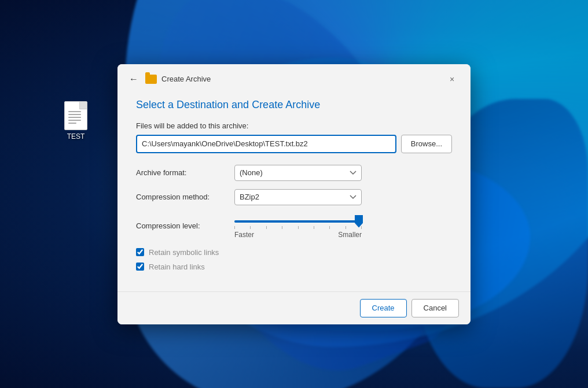 The width and height of the screenshot is (588, 388). What do you see at coordinates (294, 144) in the screenshot?
I see `path-row: Browse...` at bounding box center [294, 144].